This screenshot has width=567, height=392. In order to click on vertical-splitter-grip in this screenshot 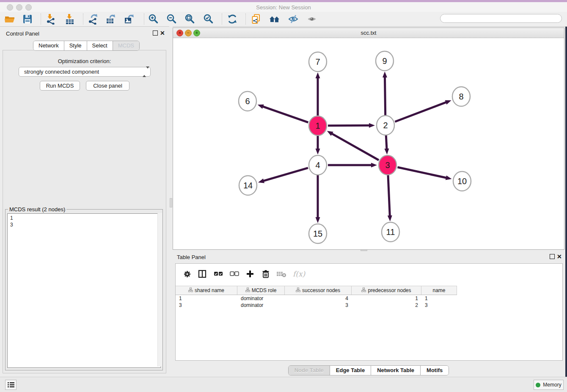, I will do `click(171, 203)`.